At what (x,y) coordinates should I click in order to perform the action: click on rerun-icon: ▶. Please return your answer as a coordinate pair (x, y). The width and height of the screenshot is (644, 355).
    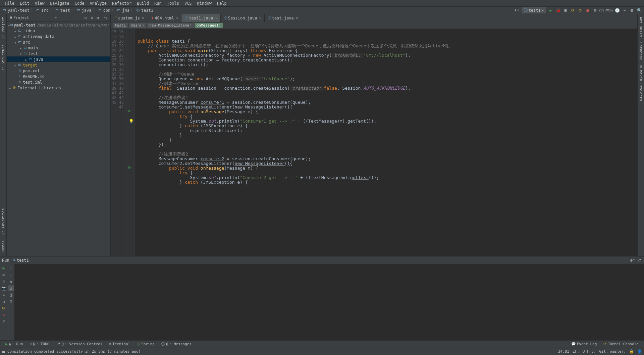
    Looking at the image, I should click on (4, 268).